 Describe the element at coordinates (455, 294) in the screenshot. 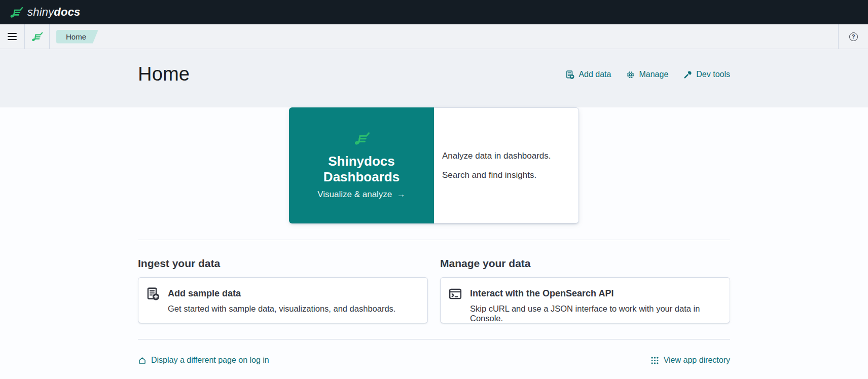

I see `console-icon` at that location.